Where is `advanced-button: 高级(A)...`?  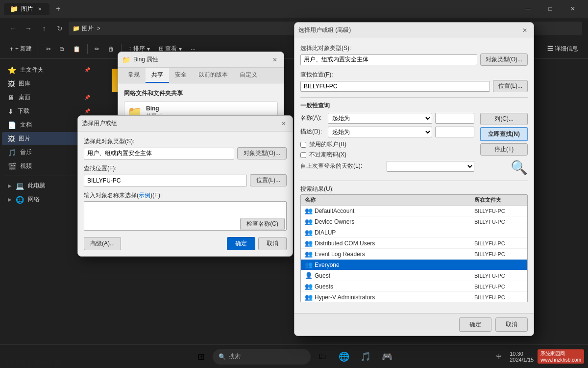
advanced-button: 高级(A)... is located at coordinates (102, 243).